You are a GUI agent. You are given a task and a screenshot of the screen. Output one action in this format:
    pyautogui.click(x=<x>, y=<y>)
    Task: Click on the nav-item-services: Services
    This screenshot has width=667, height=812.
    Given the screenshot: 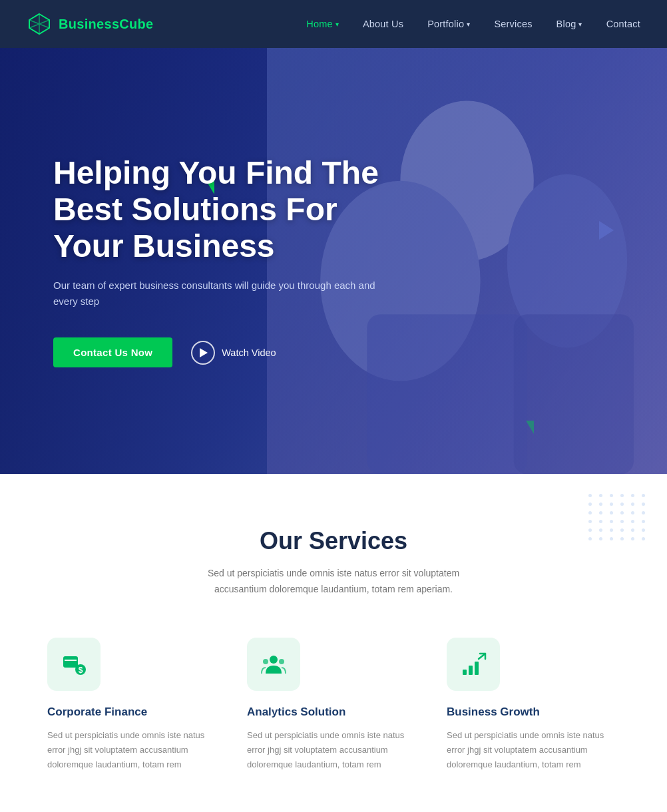 What is the action you would take?
    pyautogui.click(x=513, y=24)
    